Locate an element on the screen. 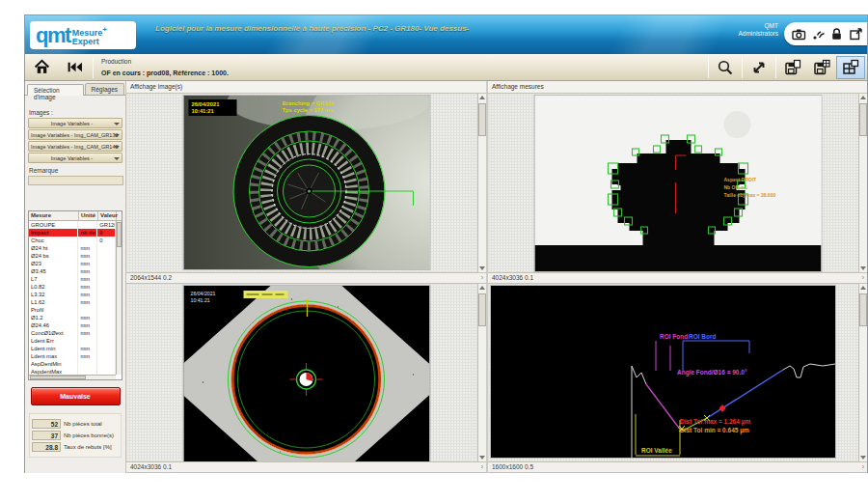  home-button is located at coordinates (41, 68).